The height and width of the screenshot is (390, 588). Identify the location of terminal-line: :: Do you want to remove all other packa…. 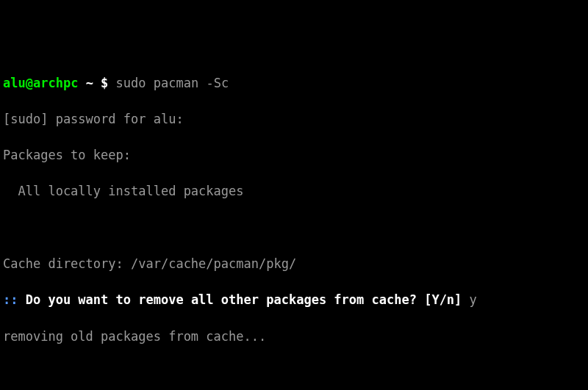
(294, 300).